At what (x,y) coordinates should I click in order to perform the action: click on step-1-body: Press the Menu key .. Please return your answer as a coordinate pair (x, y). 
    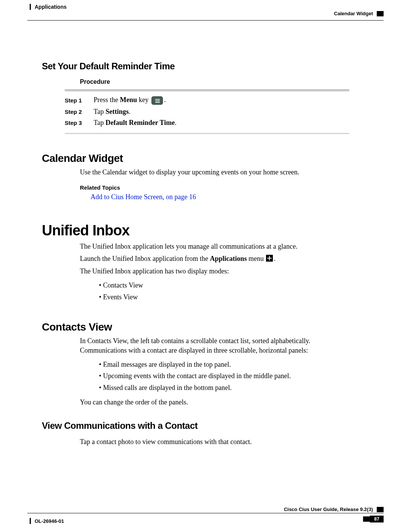
    Looking at the image, I should click on (130, 101).